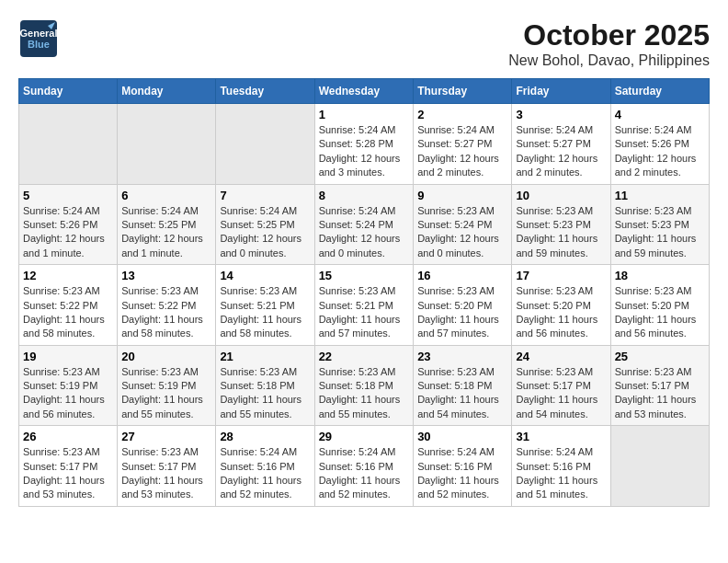 This screenshot has height=563, width=728. What do you see at coordinates (68, 466) in the screenshot?
I see `calendar-cell: 26Sunrise: 5:23 AMSunset: 5:17 PMDayligh…` at bounding box center [68, 466].